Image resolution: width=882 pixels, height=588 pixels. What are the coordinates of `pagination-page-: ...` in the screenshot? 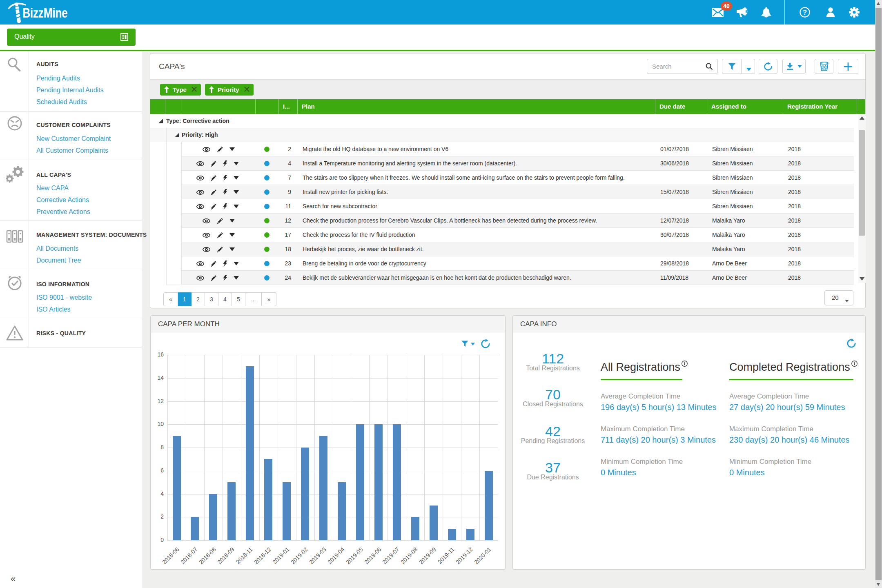 It's located at (254, 299).